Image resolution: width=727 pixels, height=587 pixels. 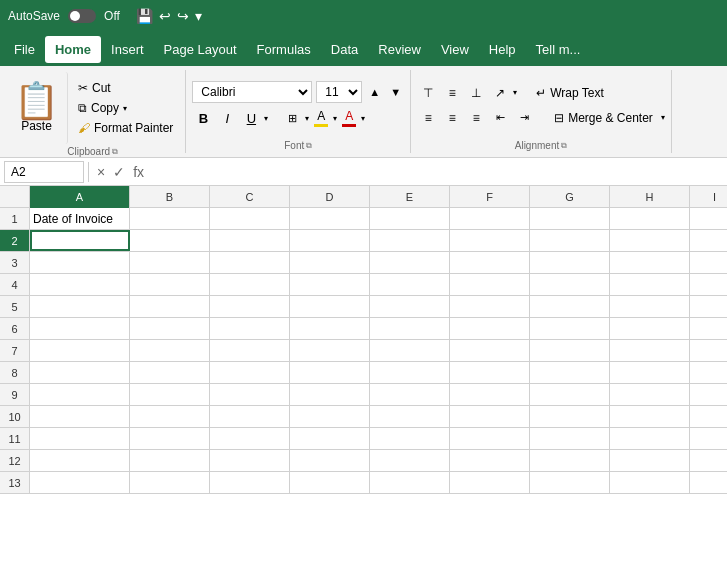 What do you see at coordinates (570, 262) in the screenshot?
I see `cell-g3` at bounding box center [570, 262].